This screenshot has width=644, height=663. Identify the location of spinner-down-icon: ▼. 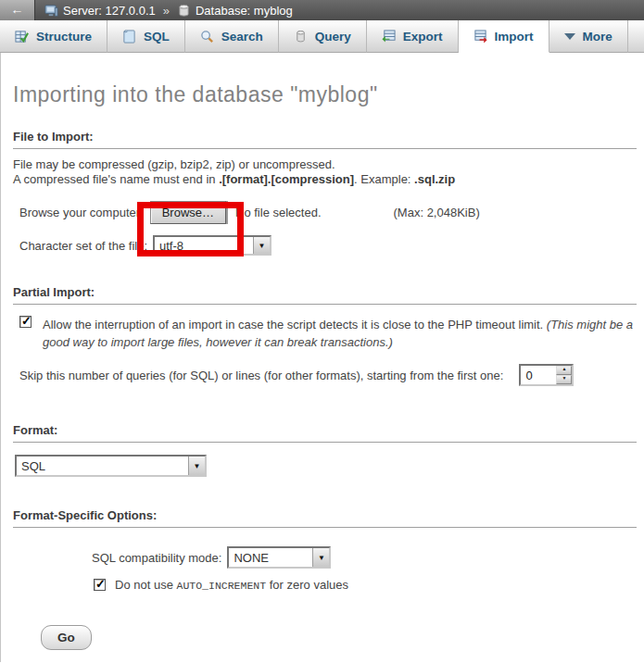
(563, 380).